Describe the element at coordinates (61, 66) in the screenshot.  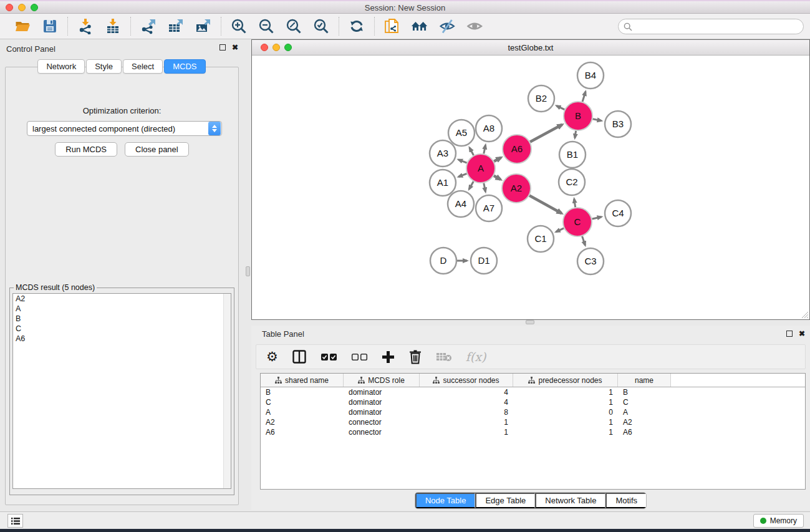
I see `tab-network: Network` at that location.